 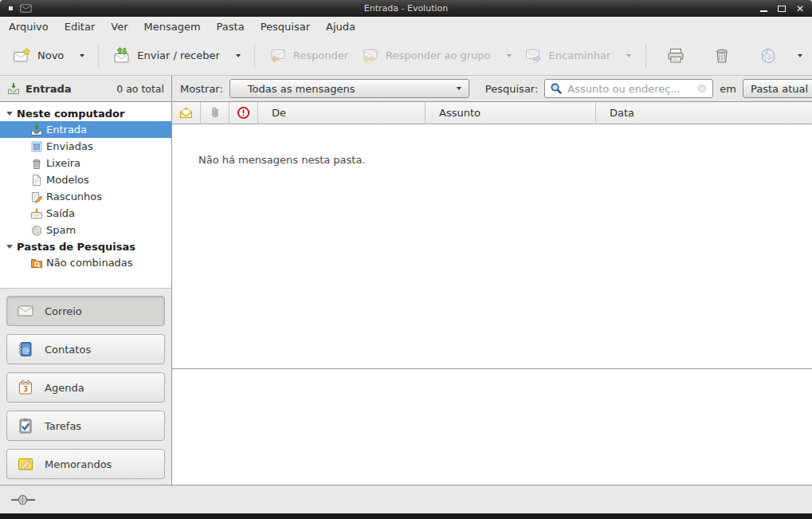 What do you see at coordinates (800, 9) in the screenshot?
I see `close-button: ✕` at bounding box center [800, 9].